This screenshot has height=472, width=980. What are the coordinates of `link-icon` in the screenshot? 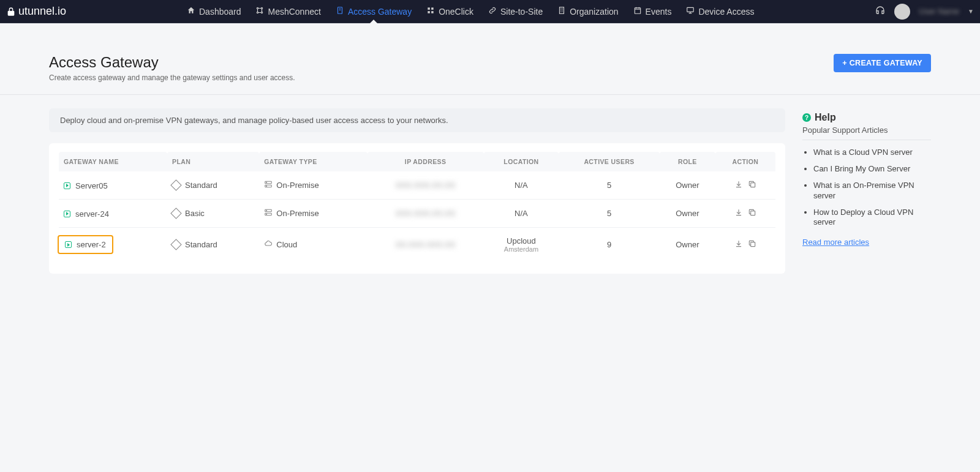 It's located at (492, 11).